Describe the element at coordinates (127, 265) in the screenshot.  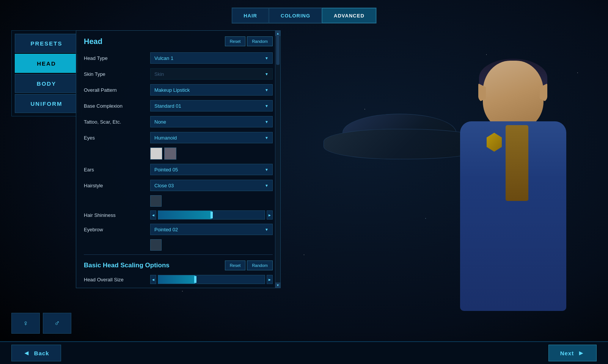
I see `scaling-section-title: Basic Head Scaling Options` at that location.